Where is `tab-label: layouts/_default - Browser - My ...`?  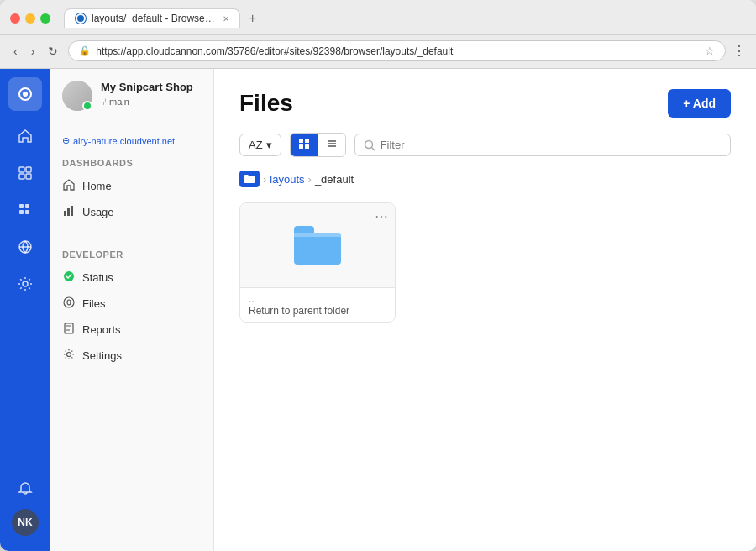
tab-label: layouts/_default - Browser - My ... is located at coordinates (155, 18).